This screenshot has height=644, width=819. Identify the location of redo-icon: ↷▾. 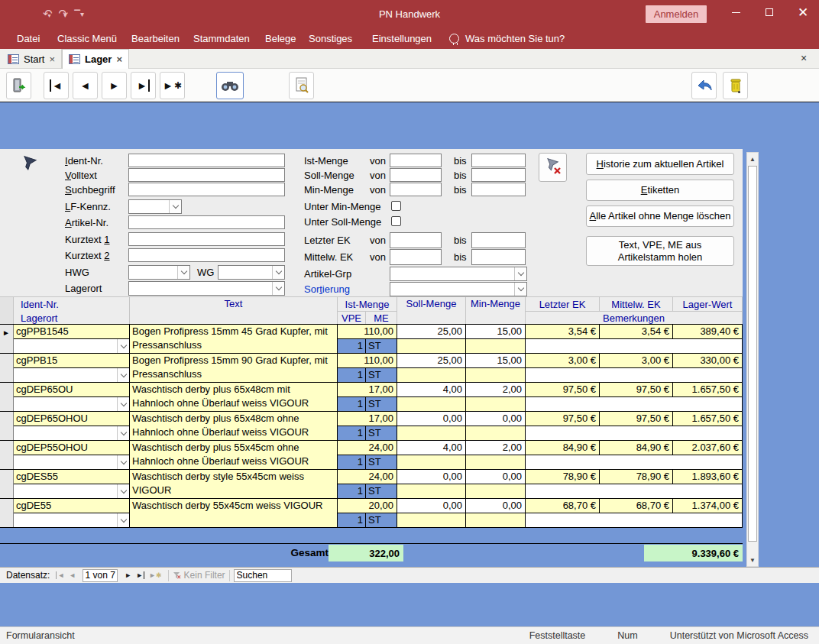
(63, 14).